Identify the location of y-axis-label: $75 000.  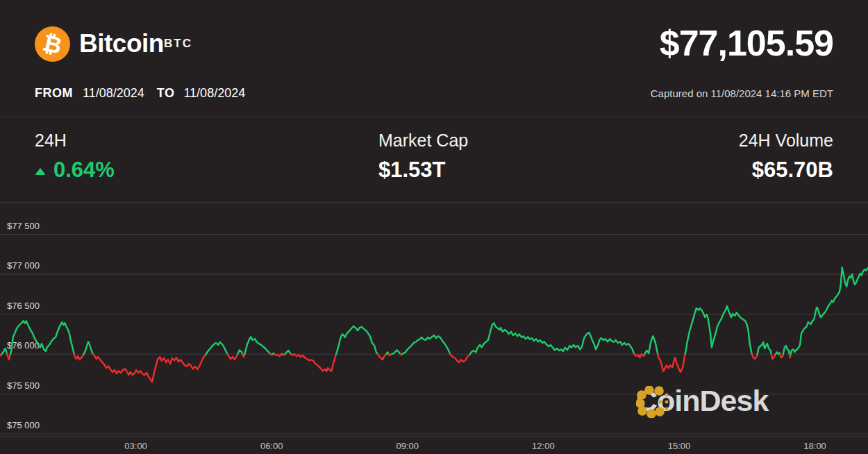
(24, 425).